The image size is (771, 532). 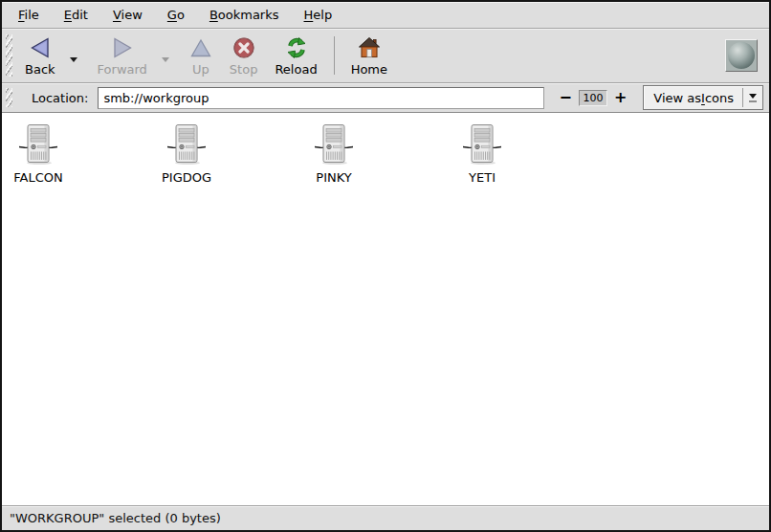 What do you see at coordinates (10, 55) in the screenshot?
I see `toolbar-grip-handle` at bounding box center [10, 55].